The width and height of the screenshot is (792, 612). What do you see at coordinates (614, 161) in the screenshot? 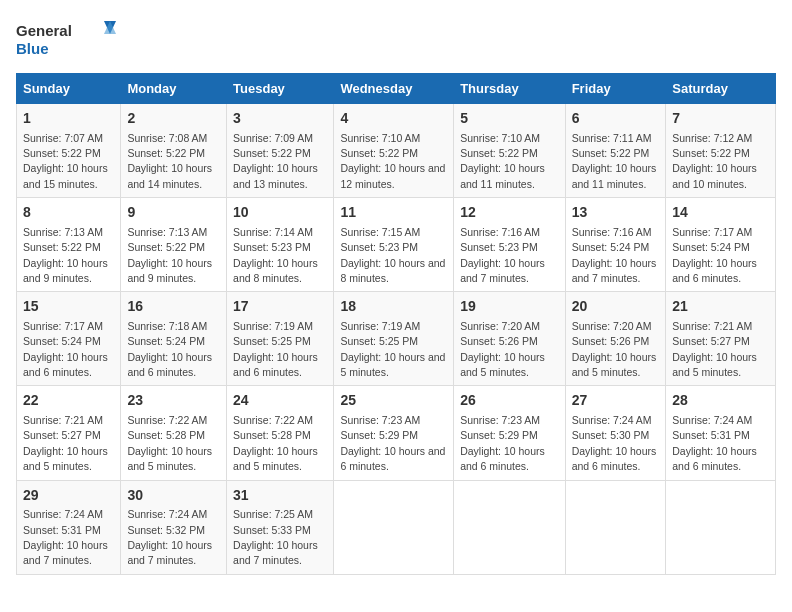
I see `day-info: Sunrise: 7:11 AMSunset: 5:22 PMDaylight:…` at bounding box center [614, 161].